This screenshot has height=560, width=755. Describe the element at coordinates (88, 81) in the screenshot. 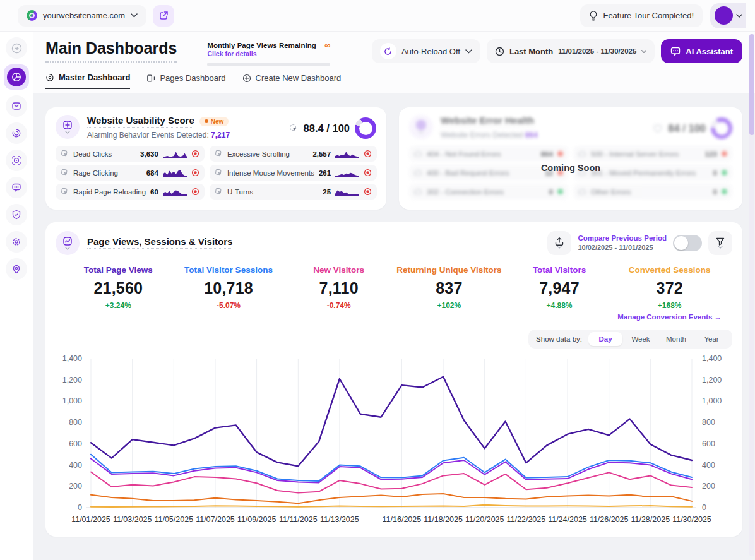

I see `tab-master-dashboard: Master Dashboard` at that location.